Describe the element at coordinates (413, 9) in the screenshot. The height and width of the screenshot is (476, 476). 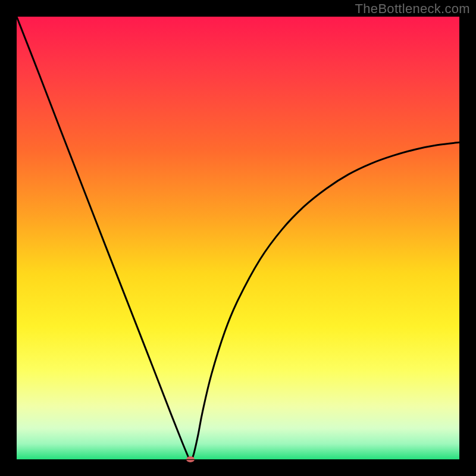
I see `watermark-text: TheBottleneck.com` at that location.